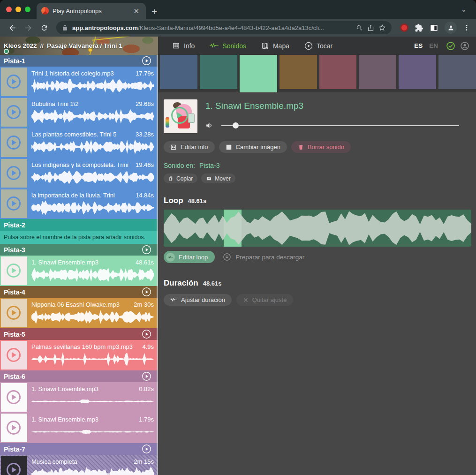 The image size is (476, 475). Describe the element at coordinates (73, 195) in the screenshot. I see `sound-item-title: la importancia de la lluvia. Trini` at that location.